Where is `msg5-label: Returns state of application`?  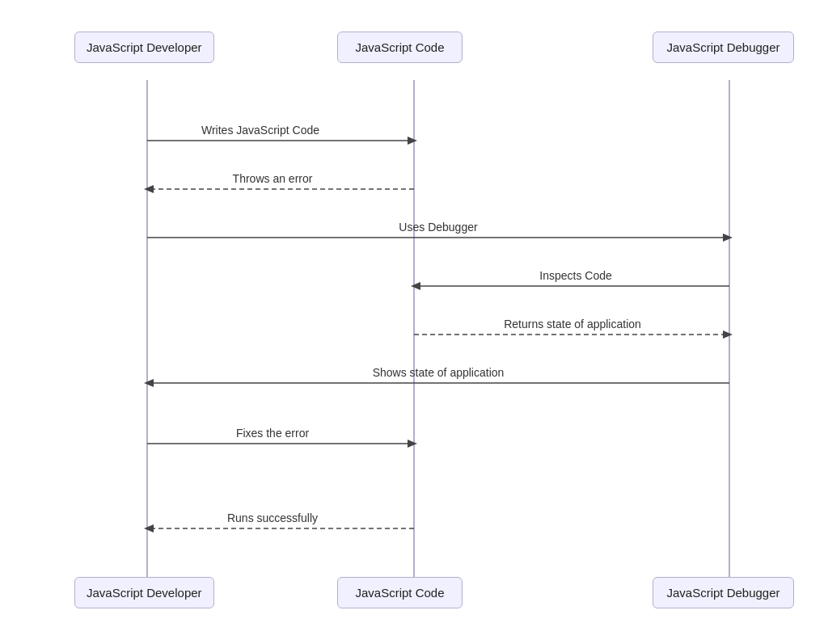 msg5-label: Returns state of application is located at coordinates (572, 324).